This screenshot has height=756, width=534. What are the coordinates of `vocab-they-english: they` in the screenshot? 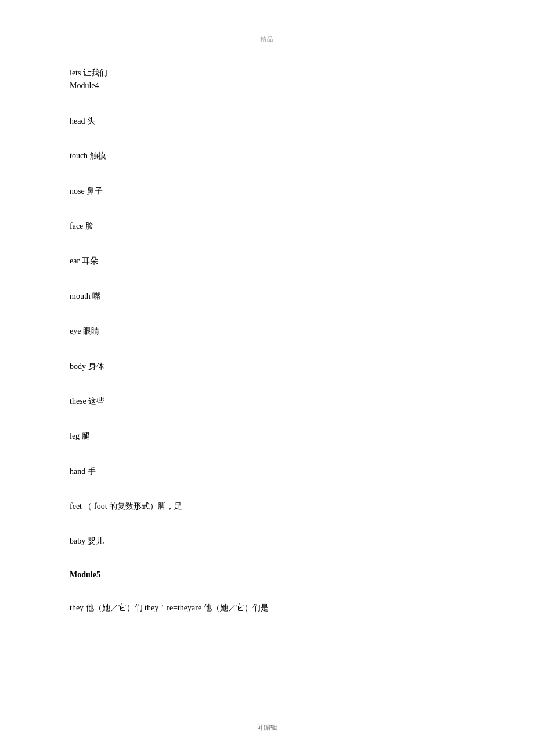 It's located at (77, 608).